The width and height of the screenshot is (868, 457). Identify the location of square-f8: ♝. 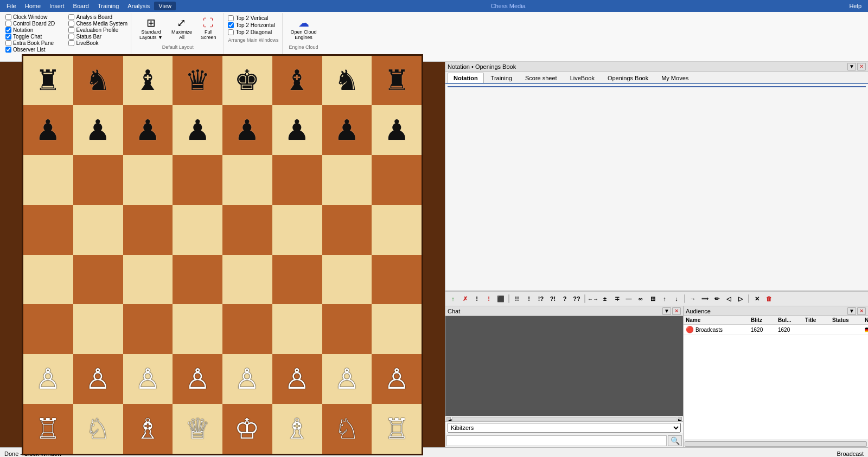
(297, 81).